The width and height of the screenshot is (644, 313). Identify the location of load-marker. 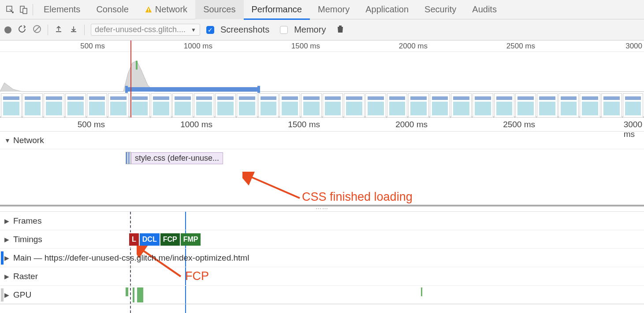
(131, 79).